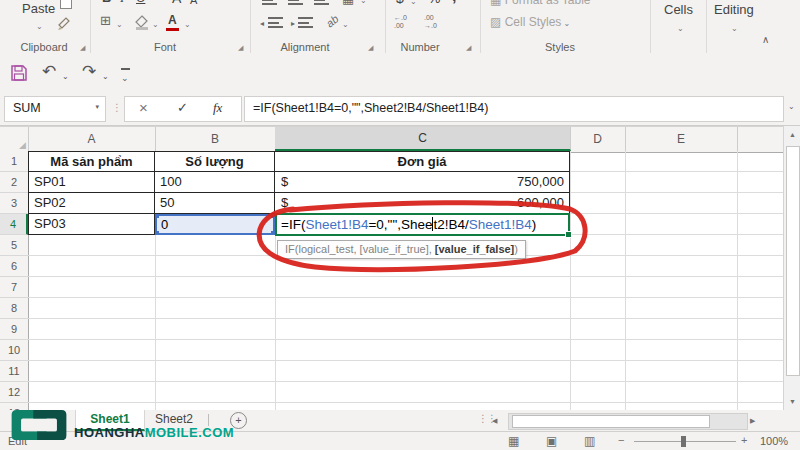 The width and height of the screenshot is (800, 450). Describe the element at coordinates (611, 422) in the screenshot. I see `horizontal-scroll-thumb` at that location.